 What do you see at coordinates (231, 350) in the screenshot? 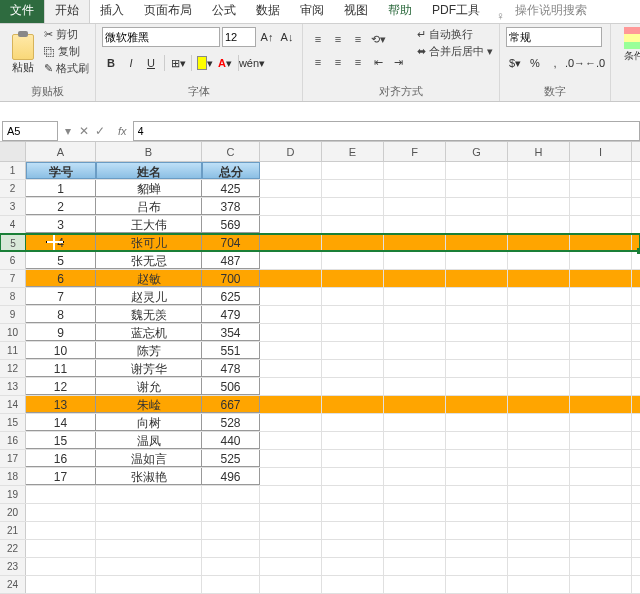
I see `cell: 551` at bounding box center [231, 350].